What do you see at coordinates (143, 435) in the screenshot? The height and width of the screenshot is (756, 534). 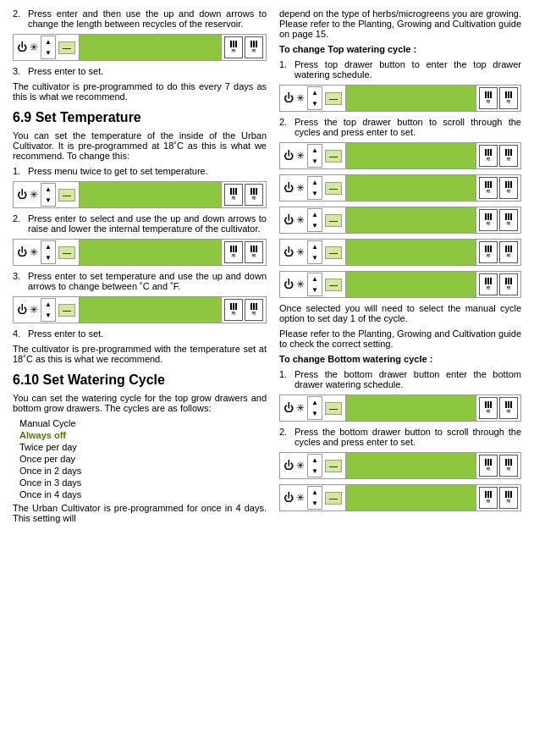 I see `cycle-always-off: Always off` at bounding box center [143, 435].